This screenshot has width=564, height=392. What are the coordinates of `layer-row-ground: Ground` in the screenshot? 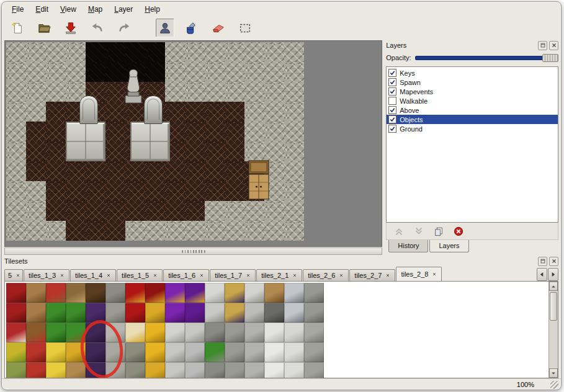 It's located at (472, 129).